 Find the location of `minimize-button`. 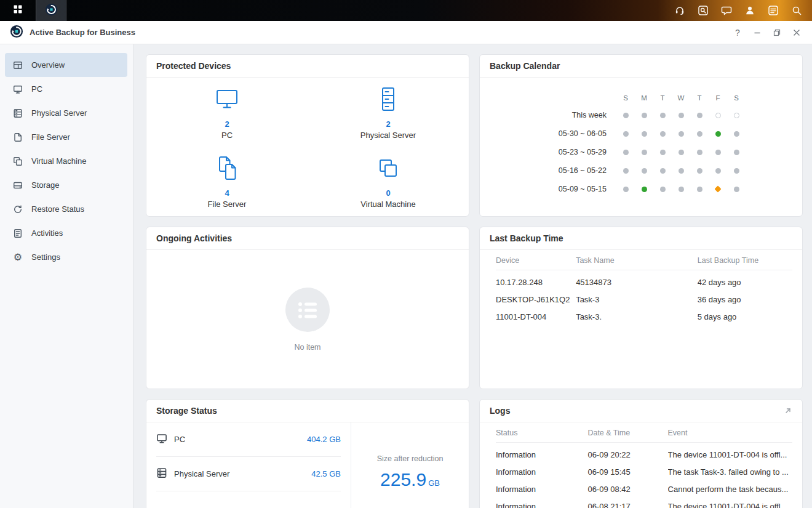

minimize-button is located at coordinates (757, 33).